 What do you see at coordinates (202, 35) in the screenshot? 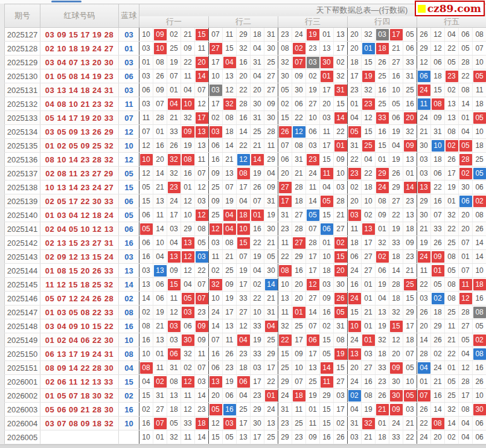
I see `red-hit-cell: 15` at bounding box center [202, 35].